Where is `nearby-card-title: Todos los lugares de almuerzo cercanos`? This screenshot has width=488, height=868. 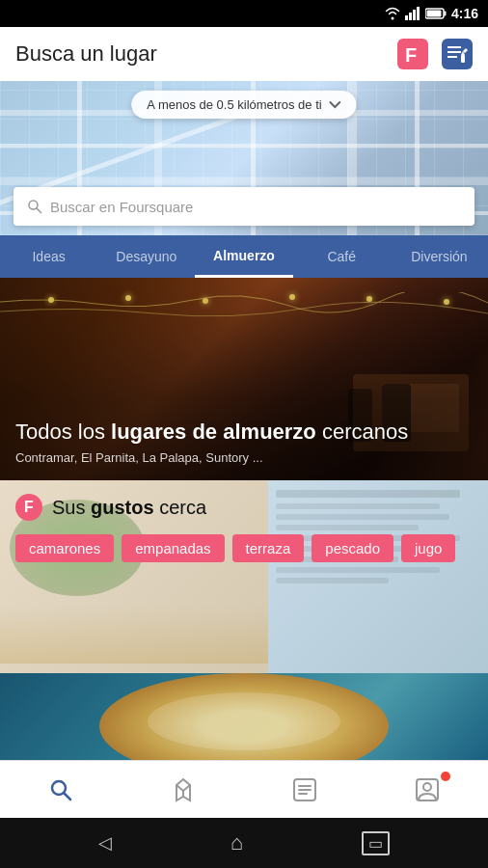 nearby-card-title: Todos los lugares de almuerzo cercanos is located at coordinates (244, 432).